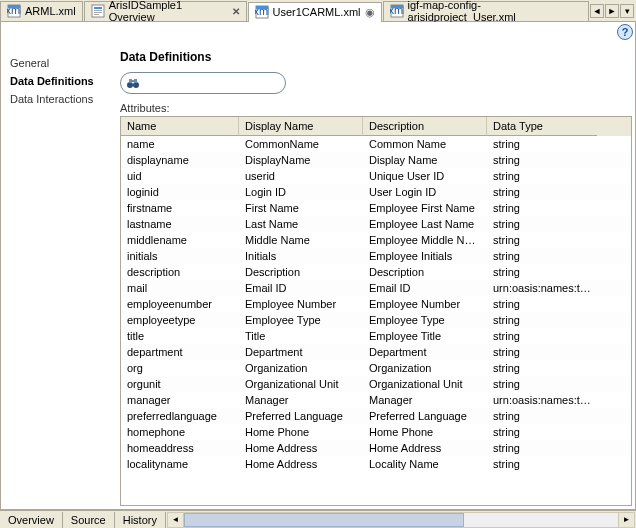  I want to click on editor-tab-bar: xmlARML.xmlArisIDSample1 Overview✕xmlUse…, so click(318, 11).